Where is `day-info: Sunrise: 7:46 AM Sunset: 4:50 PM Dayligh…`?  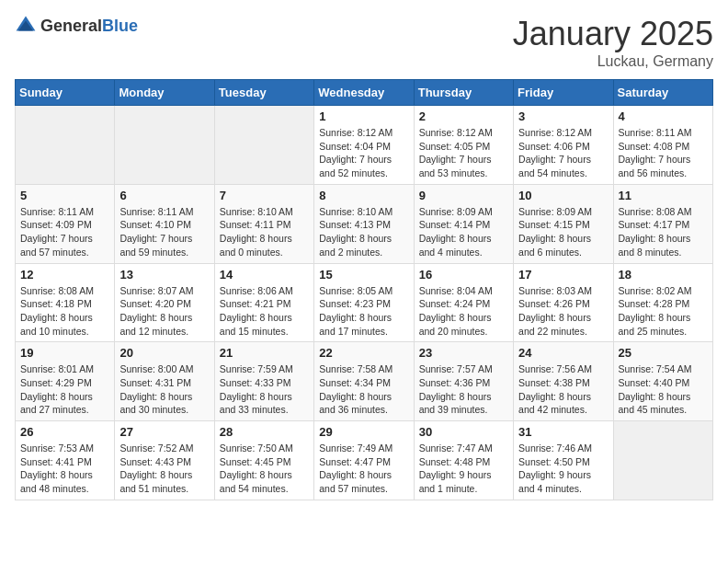 day-info: Sunrise: 7:46 AM Sunset: 4:50 PM Dayligh… is located at coordinates (563, 469).